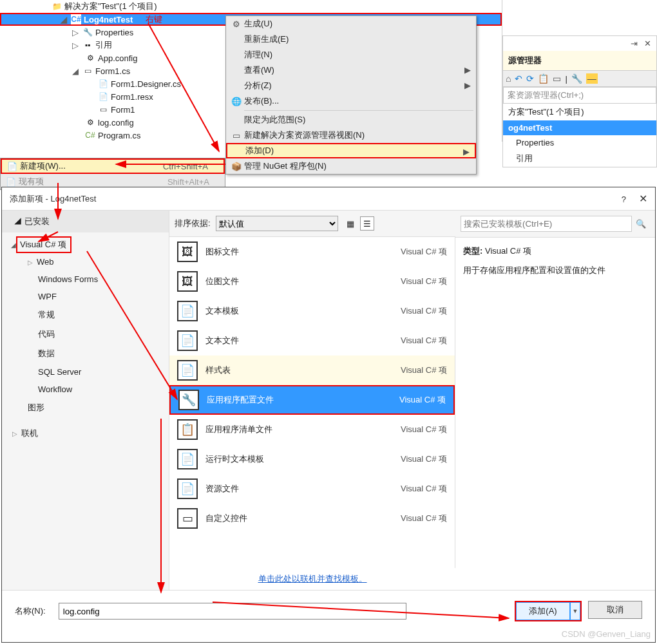 This screenshot has height=644, width=657. I want to click on template-row: 📋应用程序清单文件Visual C# 项, so click(312, 430).